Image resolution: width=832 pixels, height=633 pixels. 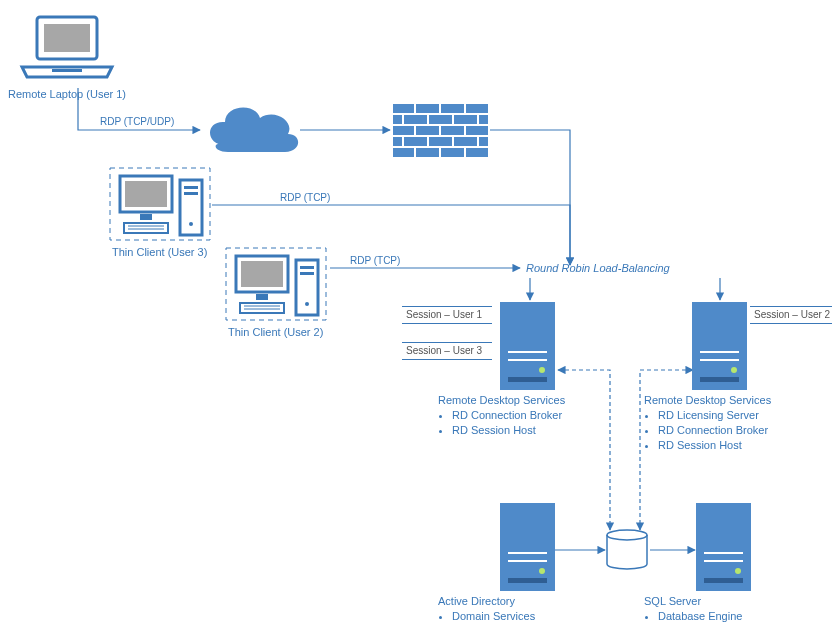 I want to click on sql-list: Database Engine, so click(x=734, y=616).